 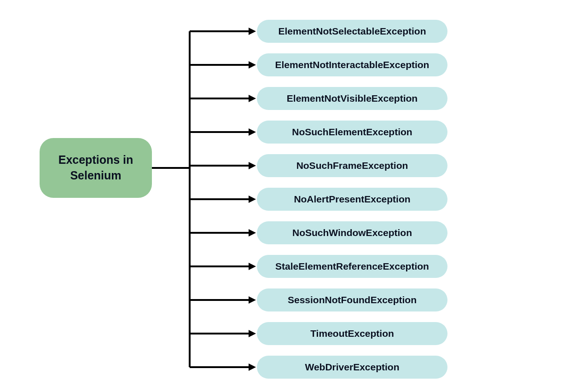 I want to click on exception-label: NoSuchFrameException, so click(x=353, y=166).